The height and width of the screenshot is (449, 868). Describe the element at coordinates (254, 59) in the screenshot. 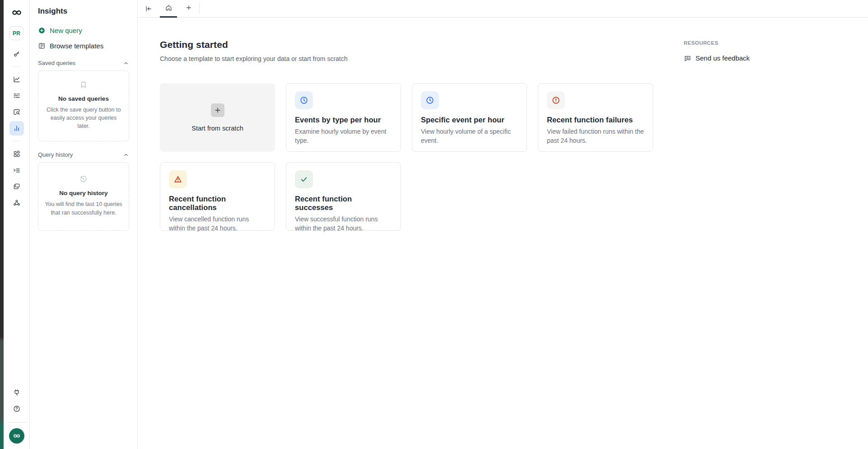

I see `page-subtitle: Choose a template to start exploring you…` at that location.